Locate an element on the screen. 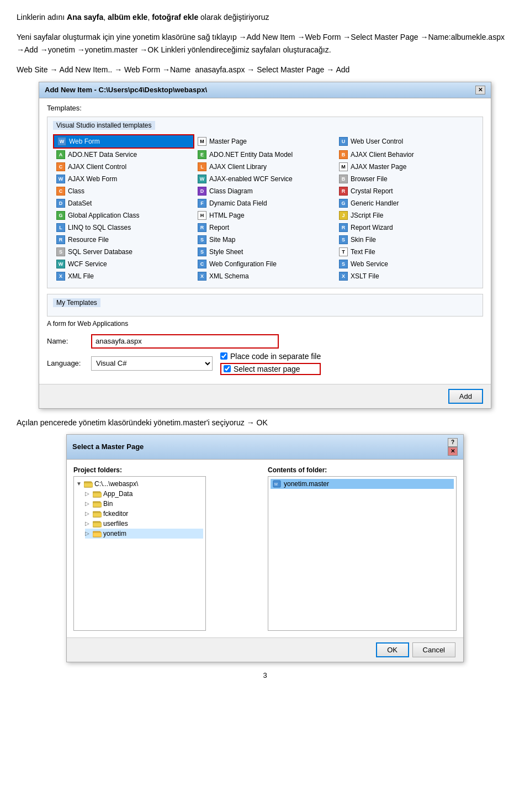 The height and width of the screenshot is (812, 530). template-dynamic-data: F Dynamic Data Field is located at coordinates (265, 203).